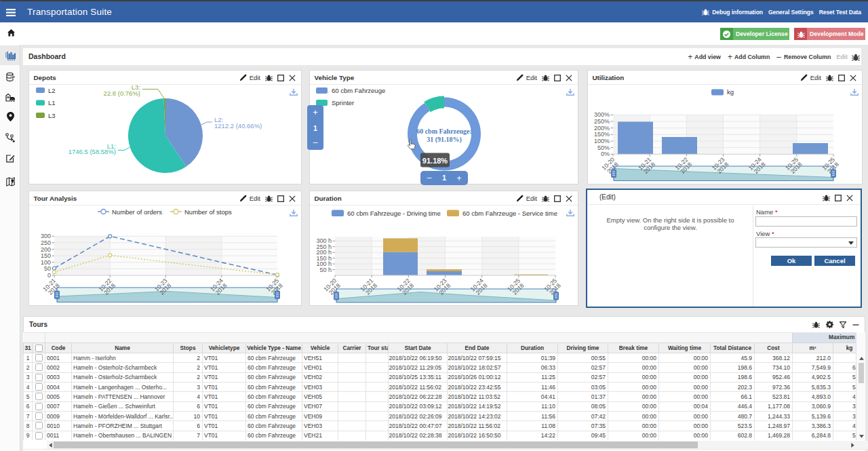 The height and width of the screenshot is (451, 868). What do you see at coordinates (46, 256) in the screenshot?
I see `svg-text: 150` at bounding box center [46, 256].